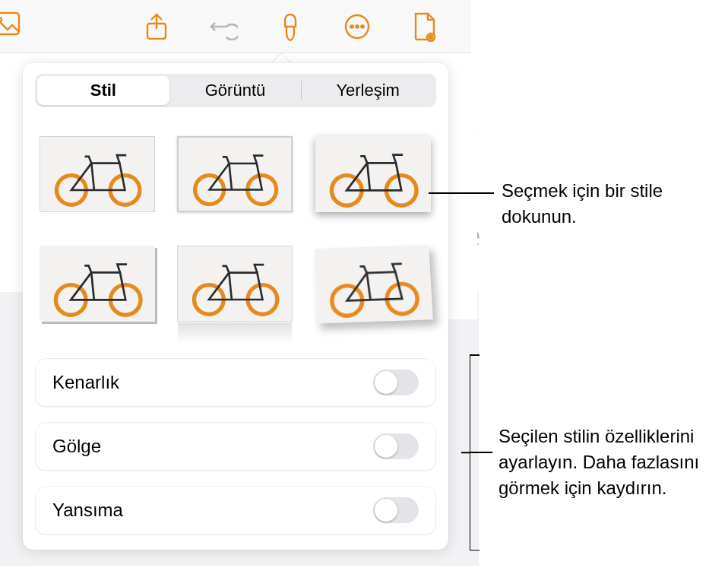  I want to click on more-icon, so click(357, 27).